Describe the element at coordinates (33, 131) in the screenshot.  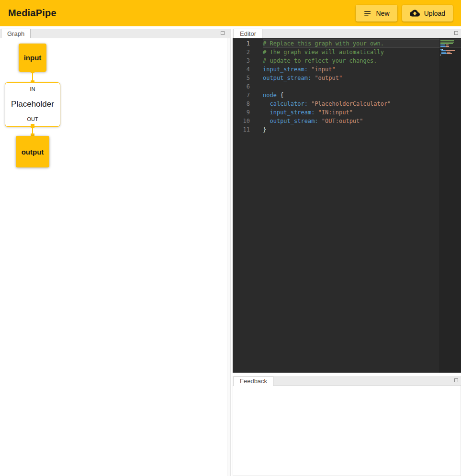
I see `edge-placeholder-to-output` at that location.